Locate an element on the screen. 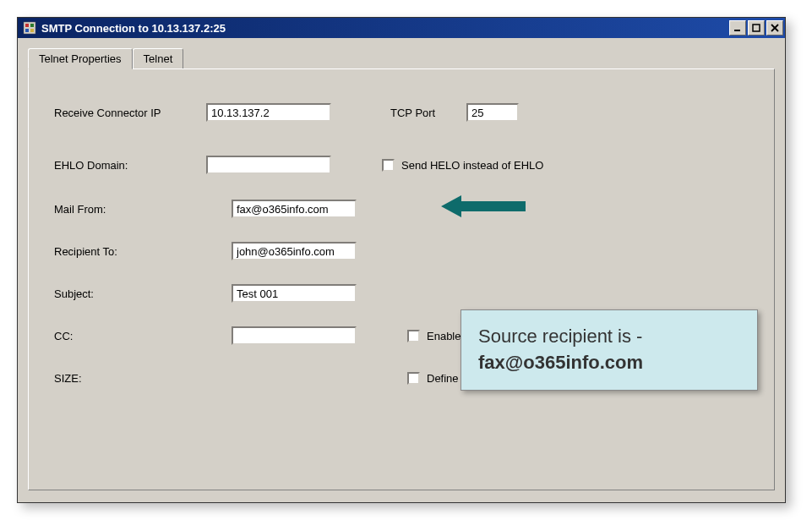 This screenshot has height=520, width=812. tabs-row: Telnet Properties Telnet is located at coordinates (401, 58).